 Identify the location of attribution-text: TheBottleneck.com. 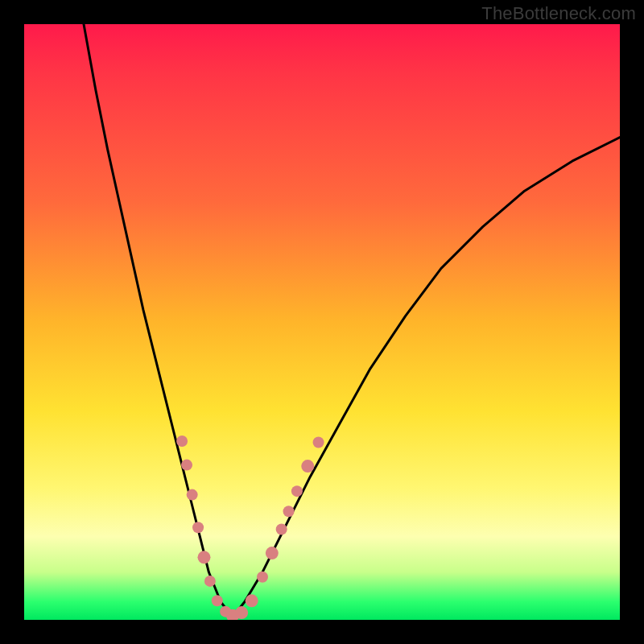
(559, 14).